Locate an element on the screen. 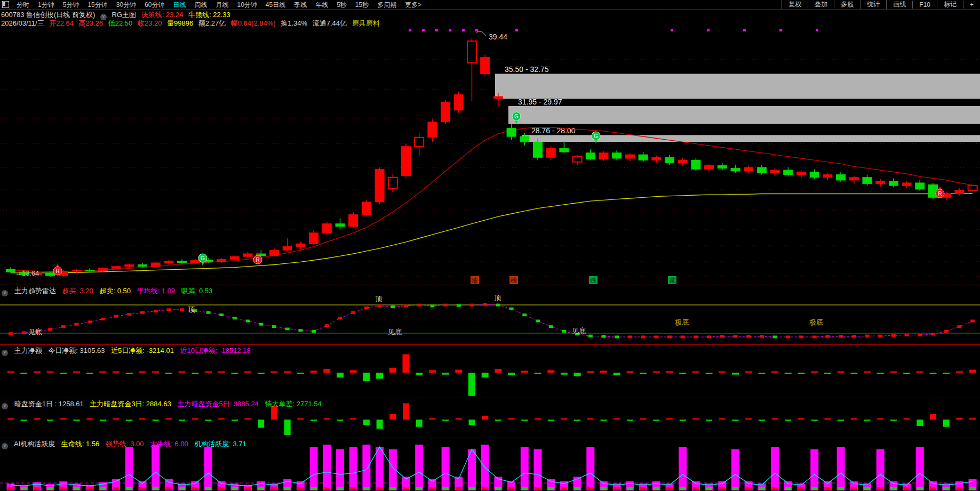  period-tab-季线: 季线 is located at coordinates (300, 5).